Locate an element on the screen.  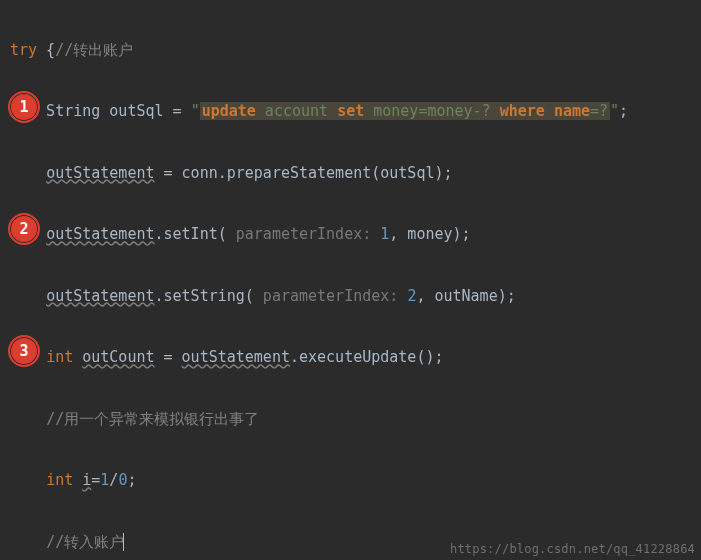
code-line: outStatement.setInt( parameterIndex: 1, … is located at coordinates (350, 234).